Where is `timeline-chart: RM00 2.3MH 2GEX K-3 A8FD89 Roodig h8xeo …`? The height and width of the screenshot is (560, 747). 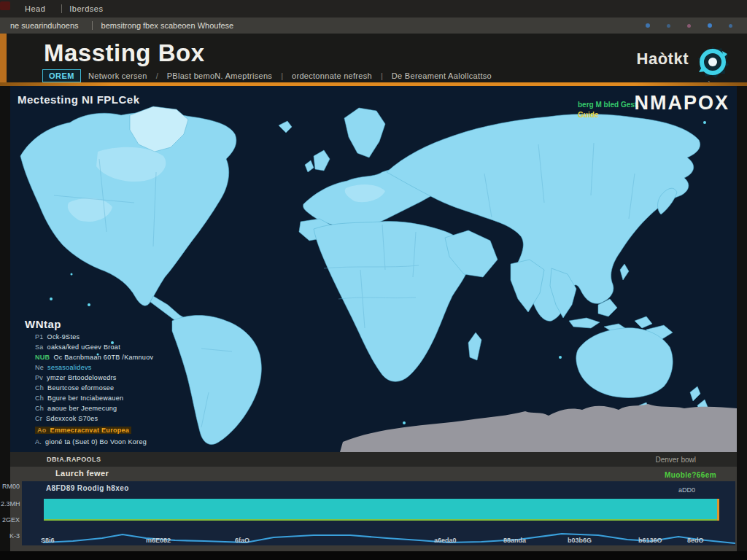
timeline-chart: RM00 2.3MH 2GEX K-3 A8FD89 Roodig h8xeo … is located at coordinates (379, 513).